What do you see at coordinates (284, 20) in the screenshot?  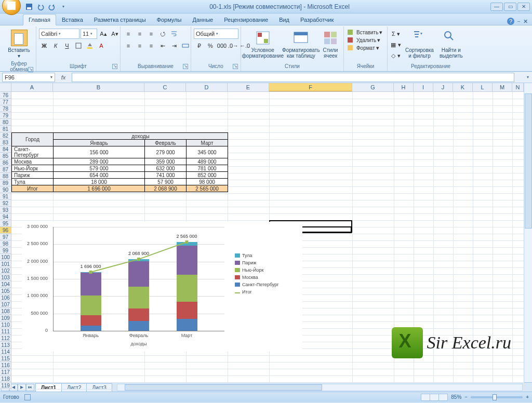 I see `ribbon-tab-6: Вид` at bounding box center [284, 20].